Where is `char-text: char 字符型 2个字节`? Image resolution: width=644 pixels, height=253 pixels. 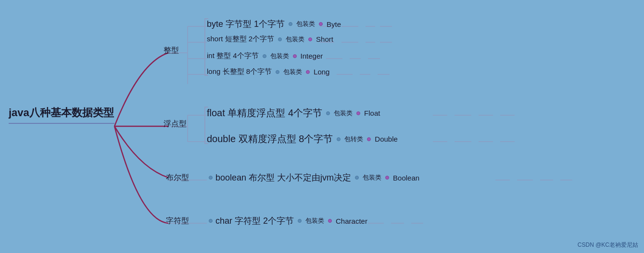
char-text: char 字符型 2个字节 is located at coordinates (255, 221).